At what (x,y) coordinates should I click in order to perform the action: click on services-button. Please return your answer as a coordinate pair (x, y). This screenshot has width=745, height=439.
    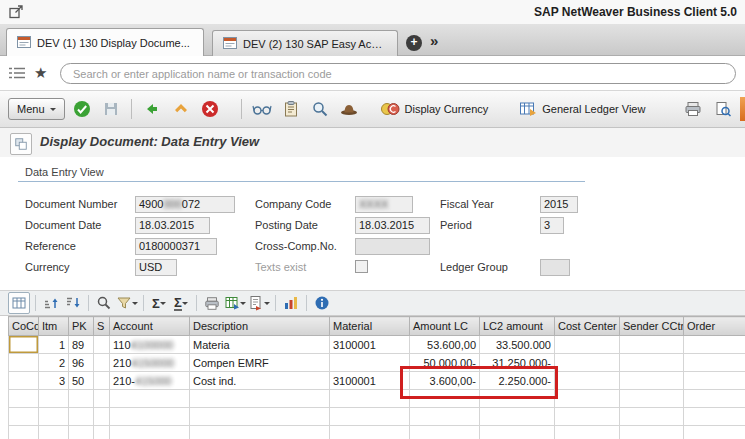
    Looking at the image, I should click on (21, 144).